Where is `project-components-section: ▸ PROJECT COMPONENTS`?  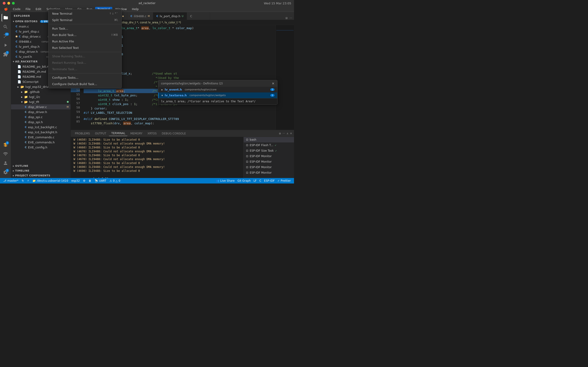 project-components-section: ▸ PROJECT COMPONENTS is located at coordinates (41, 175).